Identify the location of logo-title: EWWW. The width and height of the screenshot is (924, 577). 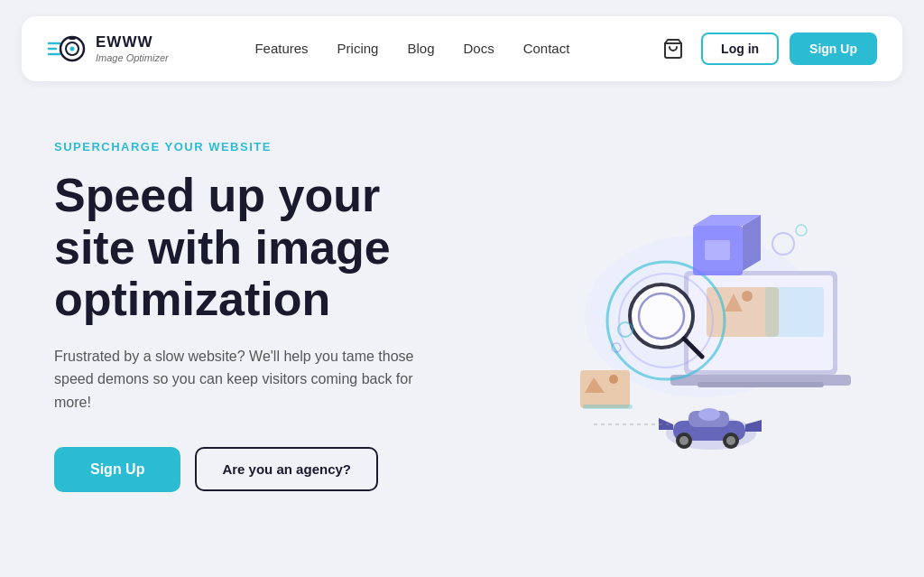
(132, 42).